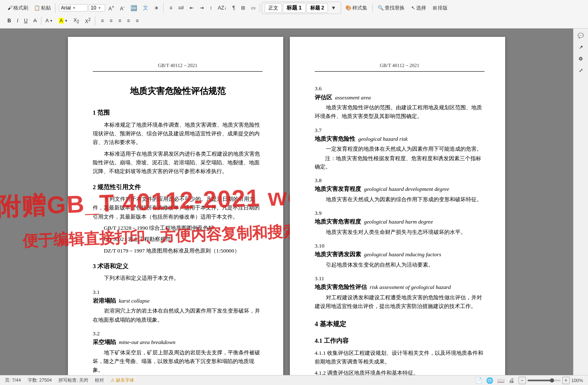  I want to click on view-print-icon: 🖨, so click(511, 380).